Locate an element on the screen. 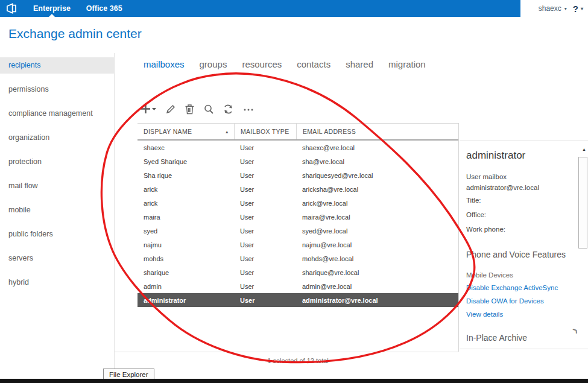  refresh-icon is located at coordinates (228, 109).